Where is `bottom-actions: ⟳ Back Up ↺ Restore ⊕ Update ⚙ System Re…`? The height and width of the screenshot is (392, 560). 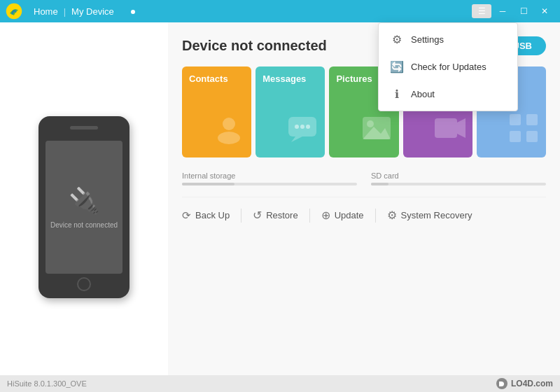 bottom-actions: ⟳ Back Up ↺ Restore ⊕ Update ⚙ System Re… is located at coordinates (364, 212).